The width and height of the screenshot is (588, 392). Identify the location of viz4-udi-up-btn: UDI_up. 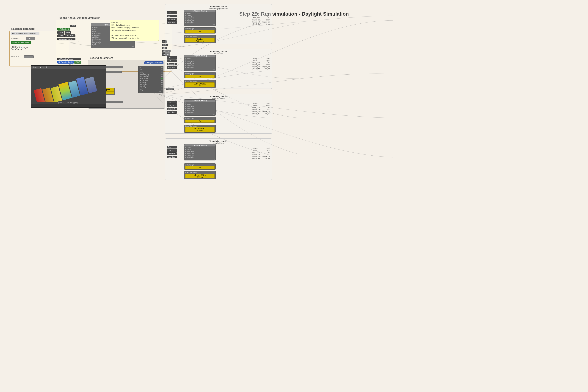
(172, 150).